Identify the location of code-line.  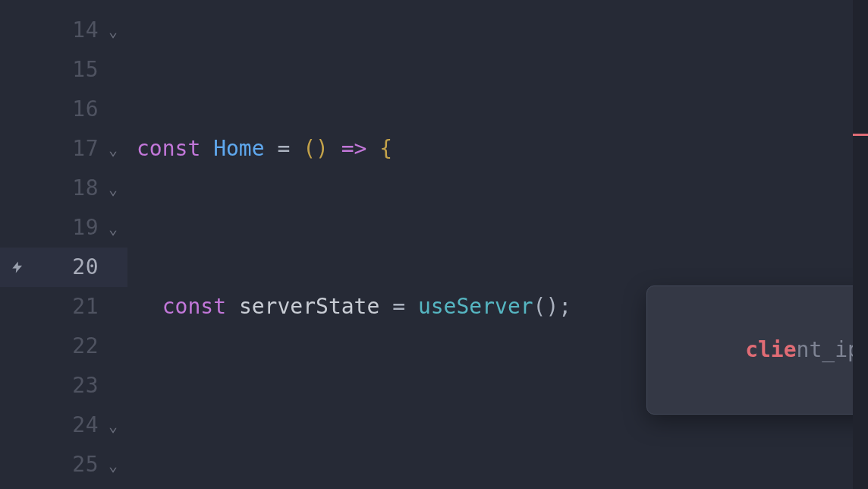
(498, 465).